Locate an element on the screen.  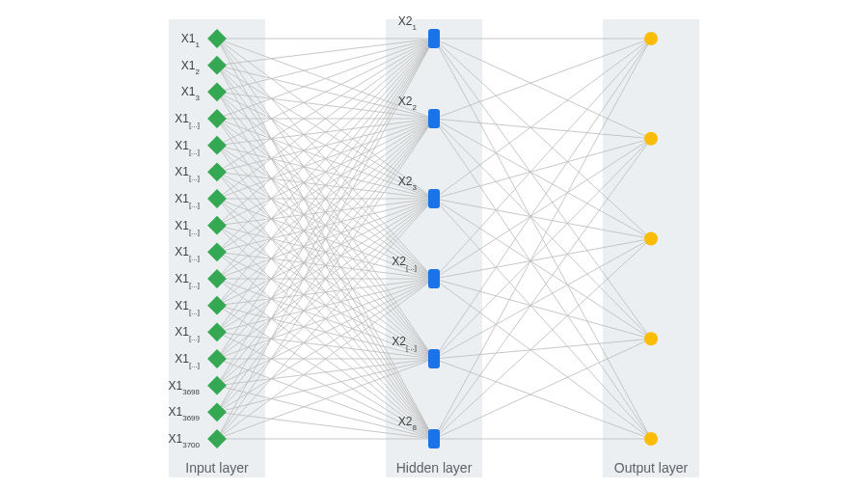
layer-label-input: Input layer is located at coordinates (217, 468).